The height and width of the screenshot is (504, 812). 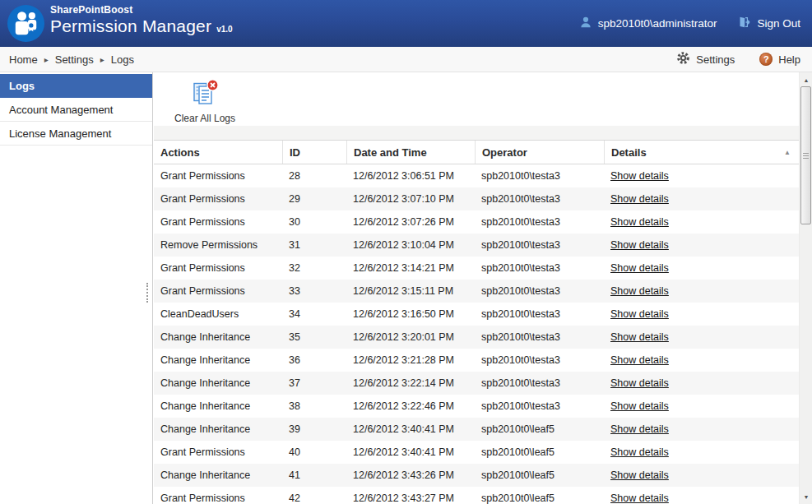 I want to click on cell-datetime: 12/6/2012 3:21:28 PM, so click(x=411, y=360).